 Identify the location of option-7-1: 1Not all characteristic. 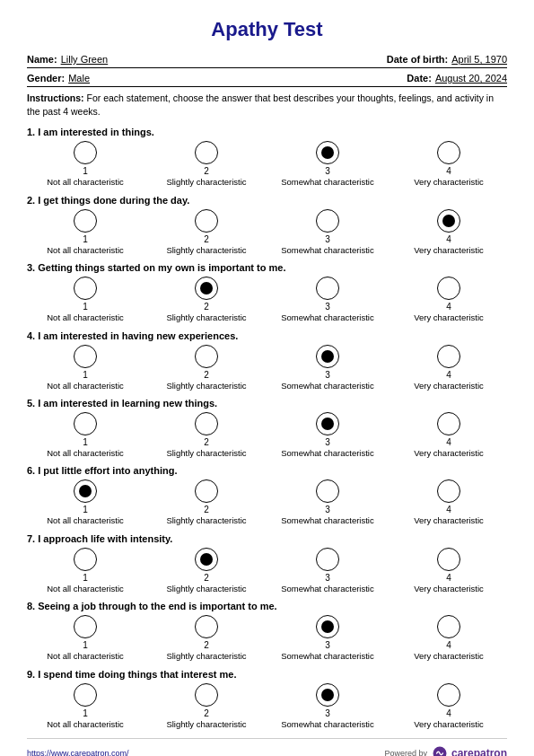
(85, 571).